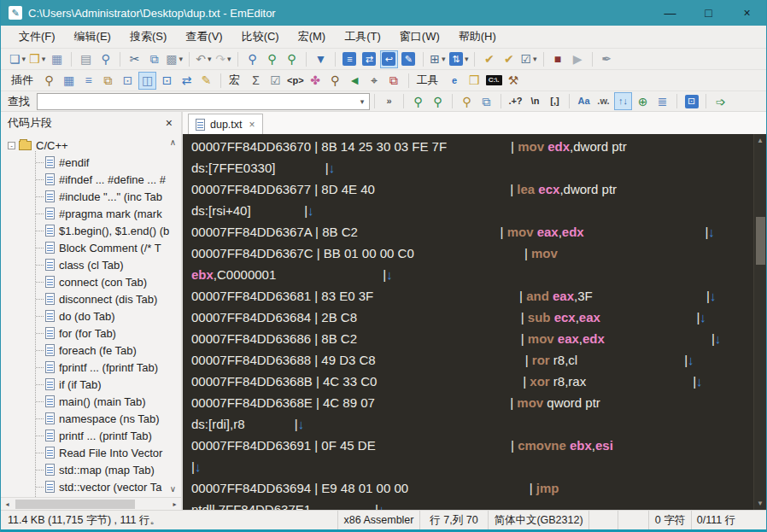 The width and height of the screenshot is (767, 532). What do you see at coordinates (253, 60) in the screenshot?
I see `find: ⚲` at bounding box center [253, 60].